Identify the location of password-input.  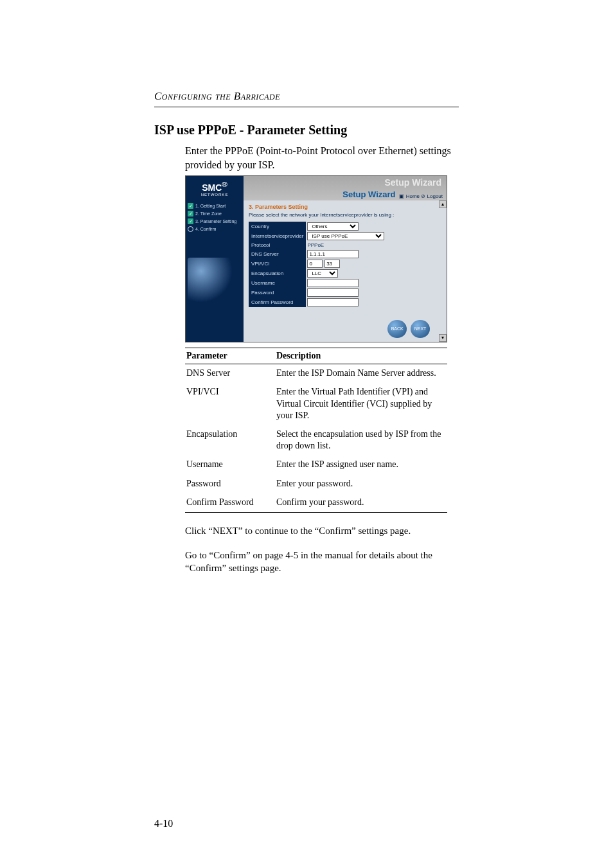
(333, 293).